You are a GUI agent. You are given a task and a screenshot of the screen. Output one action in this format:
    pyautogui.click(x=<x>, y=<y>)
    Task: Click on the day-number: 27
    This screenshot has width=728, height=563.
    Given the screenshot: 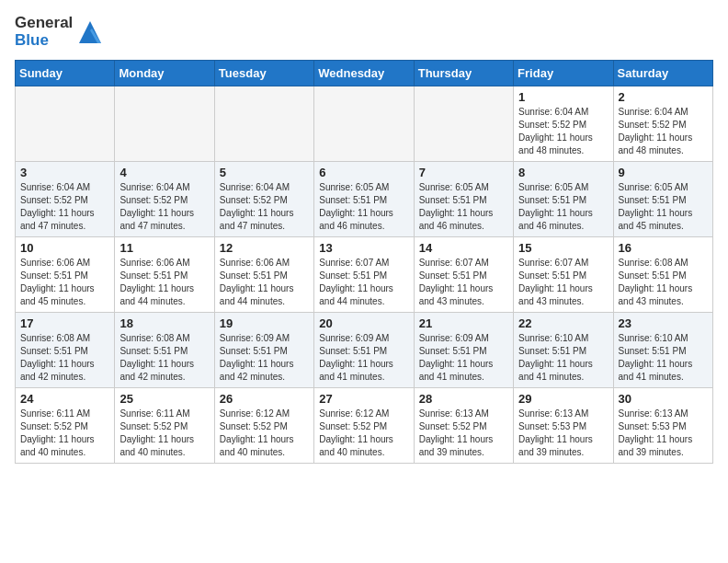 What is the action you would take?
    pyautogui.click(x=364, y=399)
    